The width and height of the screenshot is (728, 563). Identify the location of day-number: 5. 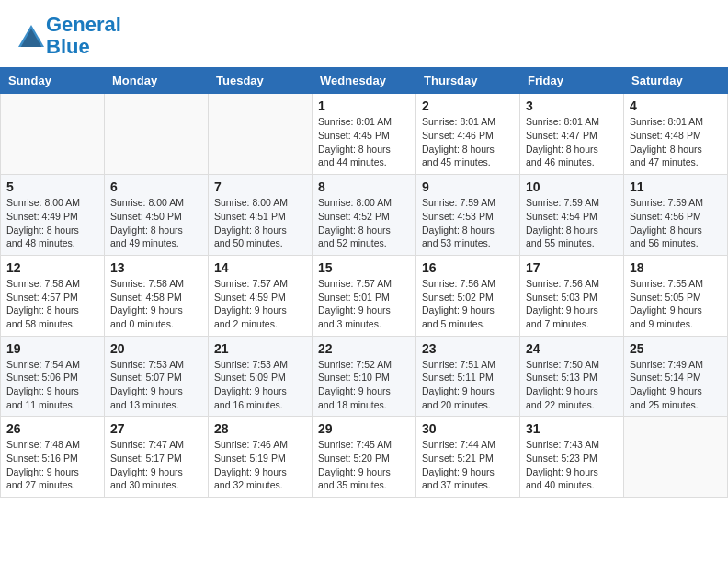
(52, 187).